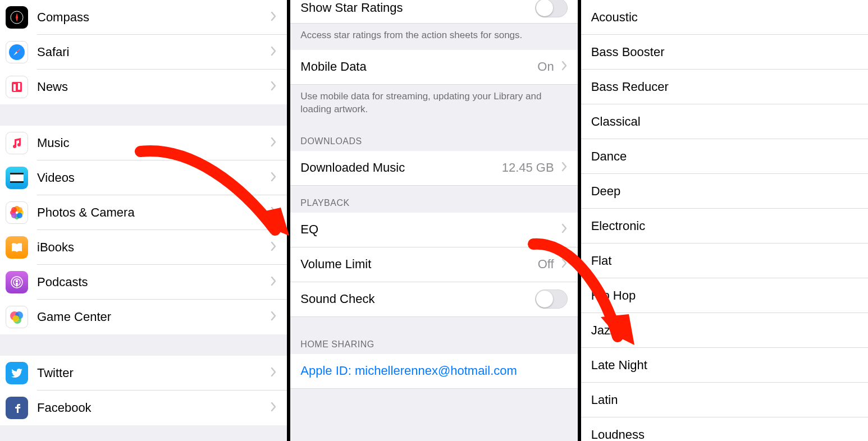 This screenshot has width=868, height=441. Describe the element at coordinates (724, 226) in the screenshot. I see `eq-option-label: Electronic` at that location.